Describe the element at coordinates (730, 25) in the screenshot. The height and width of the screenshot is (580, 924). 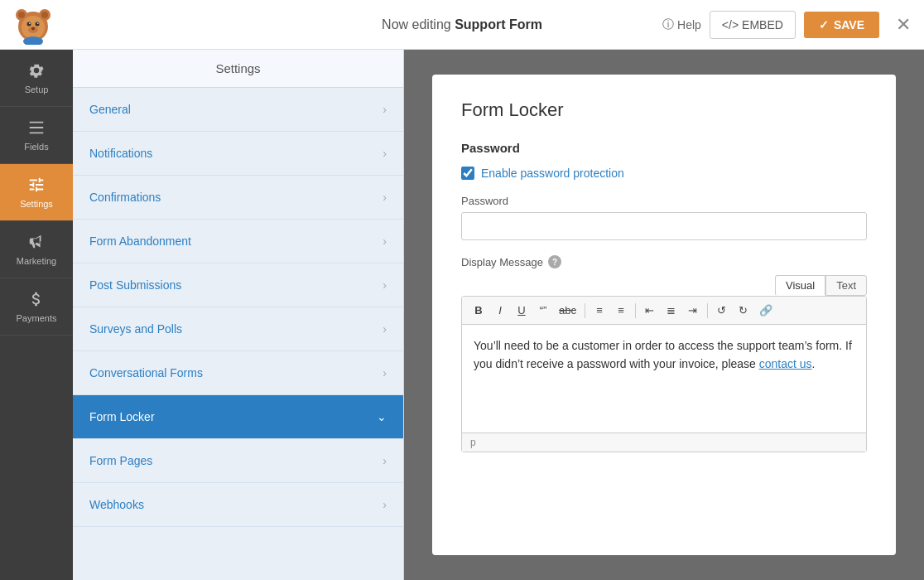
I see `code-icon: </>` at that location.